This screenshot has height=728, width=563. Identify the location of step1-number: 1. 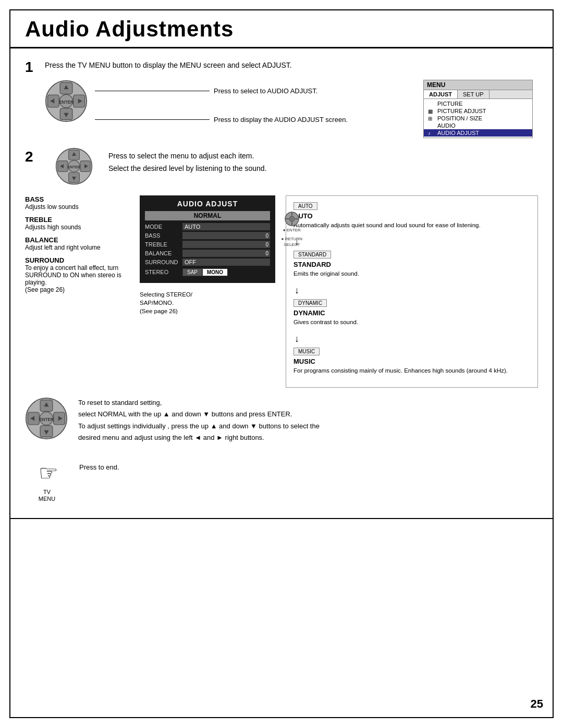
(35, 67).